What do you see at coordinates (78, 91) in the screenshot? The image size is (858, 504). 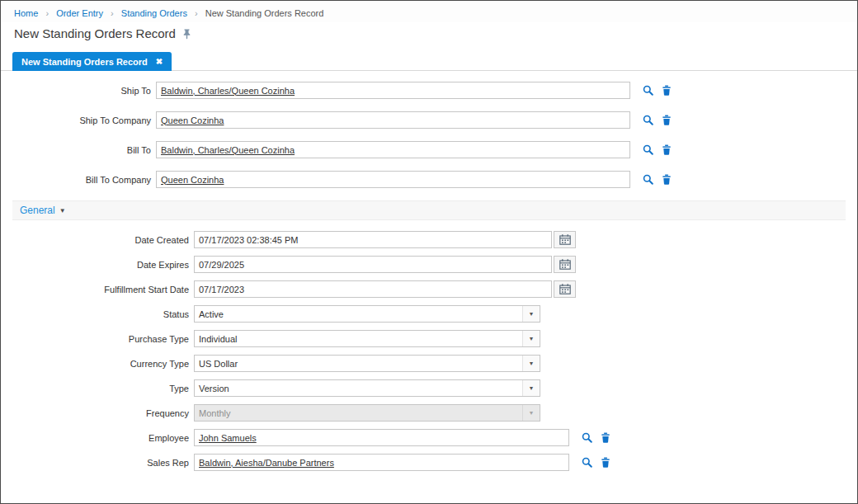 I see `field-label: Ship To` at bounding box center [78, 91].